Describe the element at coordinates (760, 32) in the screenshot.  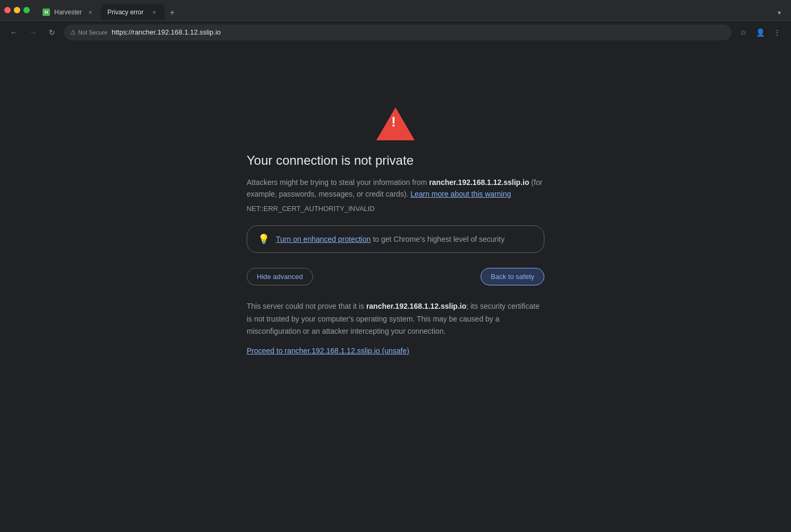
I see `profile-button: 👤` at that location.